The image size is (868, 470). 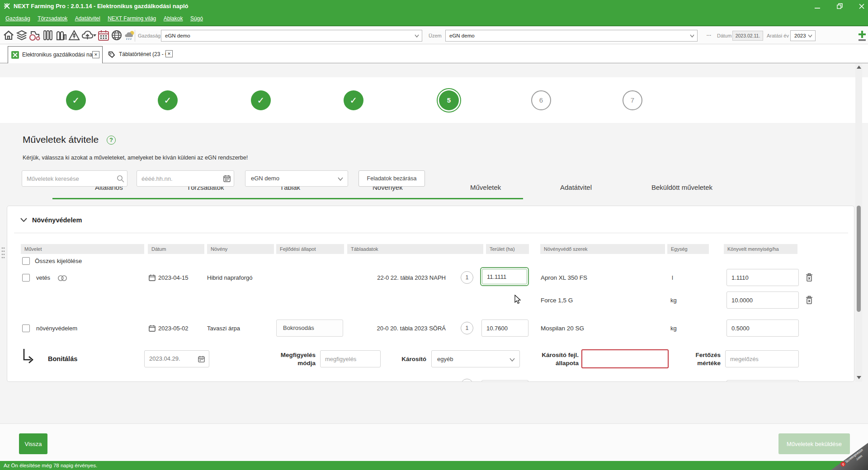 I want to click on step-7-circle: 7, so click(x=632, y=100).